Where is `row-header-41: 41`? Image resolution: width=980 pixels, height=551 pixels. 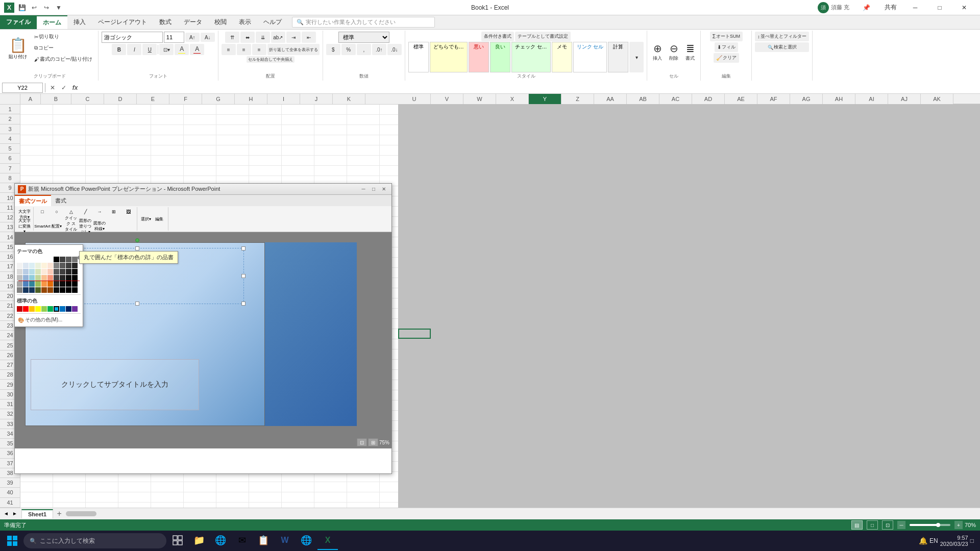
row-header-41: 41 is located at coordinates (10, 503).